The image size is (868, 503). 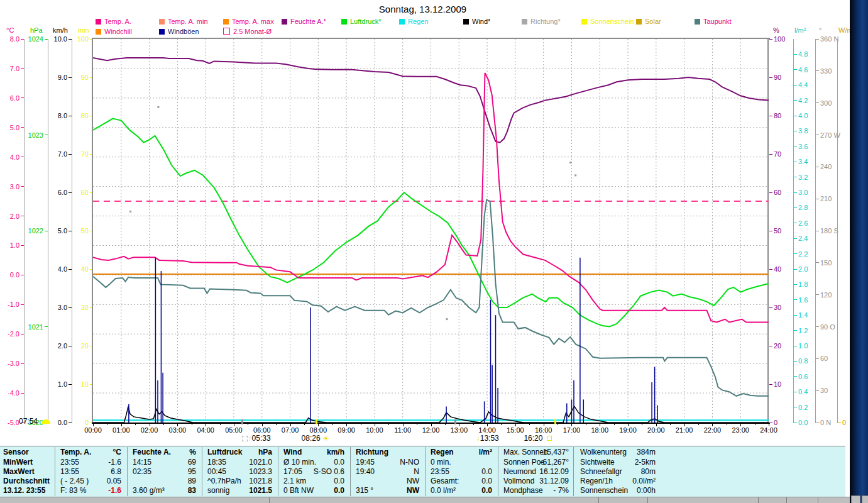 I want to click on table-header-unit: l/m², so click(x=459, y=453).